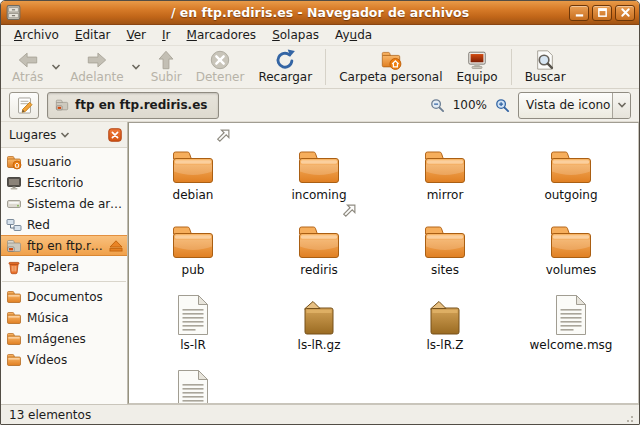 The image size is (640, 425). What do you see at coordinates (64, 296) in the screenshot?
I see `sidebar-item-documentos: Documentos` at bounding box center [64, 296].